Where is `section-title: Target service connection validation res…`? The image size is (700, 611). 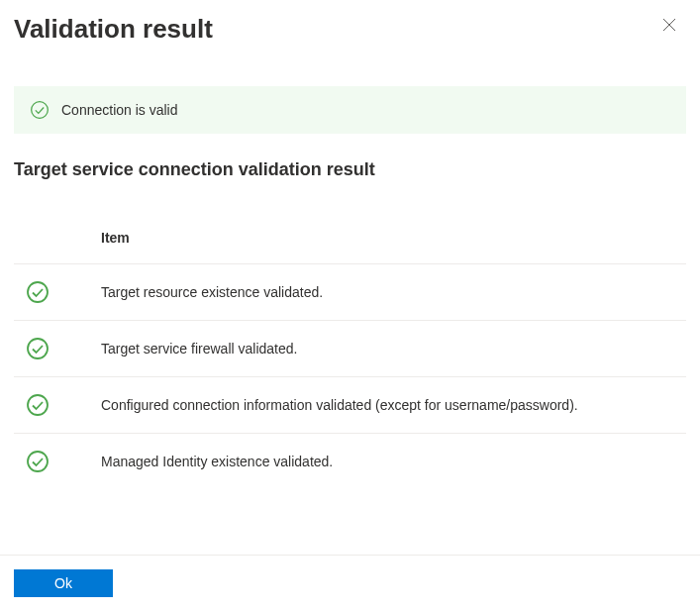 section-title: Target service connection validation res… is located at coordinates (356, 170).